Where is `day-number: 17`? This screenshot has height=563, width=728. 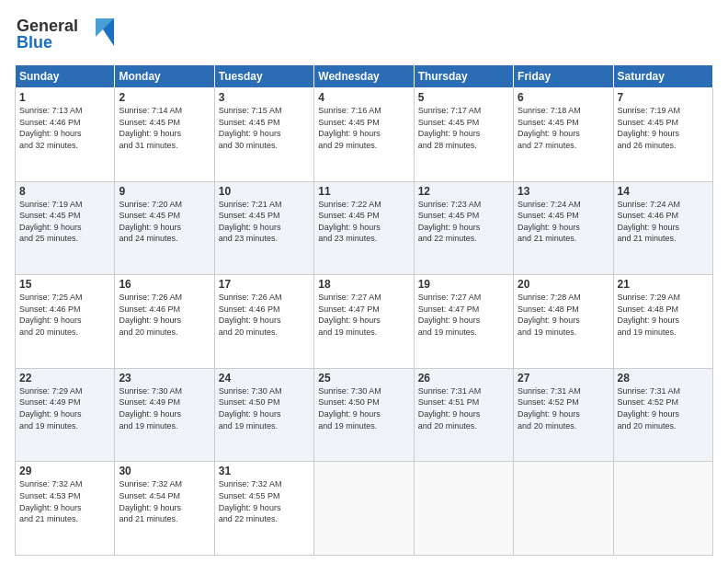
day-number: 17 is located at coordinates (265, 284).